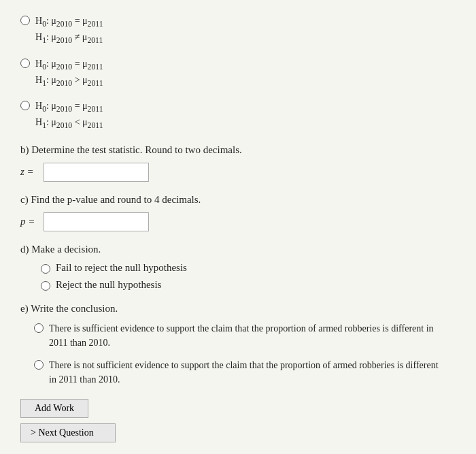 The height and width of the screenshot is (454, 476). Describe the element at coordinates (238, 116) in the screenshot. I see `hypothesis-option-3: H0: μ2010 = μ2011 H1: μ2010 < μ2011` at that location.